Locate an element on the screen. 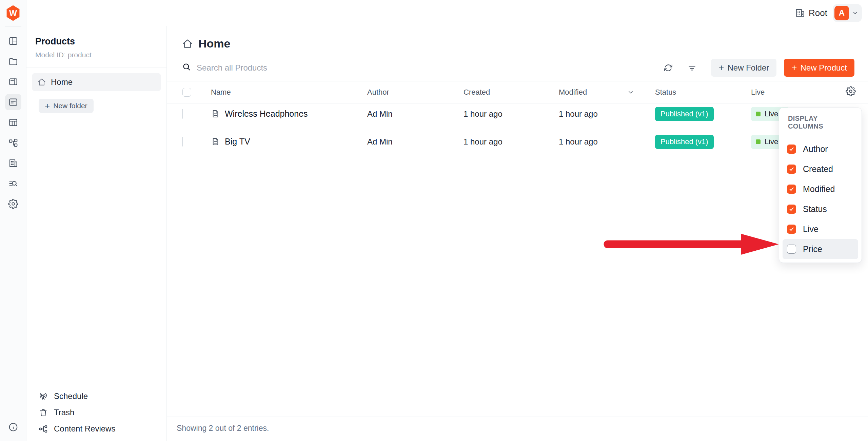  menu-item-label: Price is located at coordinates (812, 249).